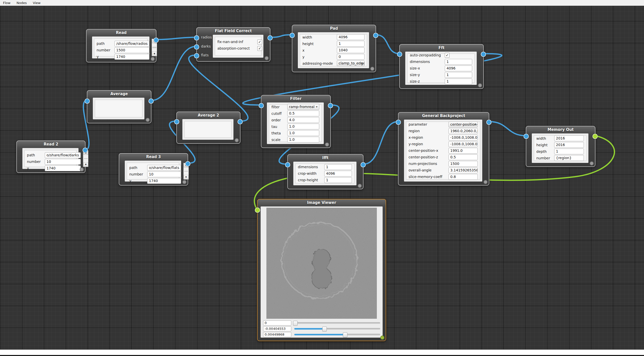 This screenshot has width=644, height=356. What do you see at coordinates (303, 113) in the screenshot?
I see `filter-cutoff-input: 0.5` at bounding box center [303, 113].